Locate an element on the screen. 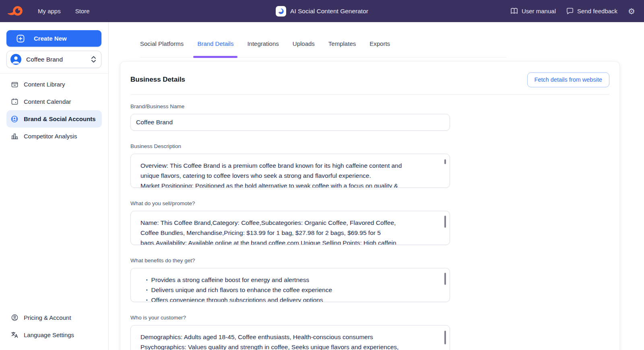 The width and height of the screenshot is (644, 350). field-label: What benefits do they get? is located at coordinates (290, 261).